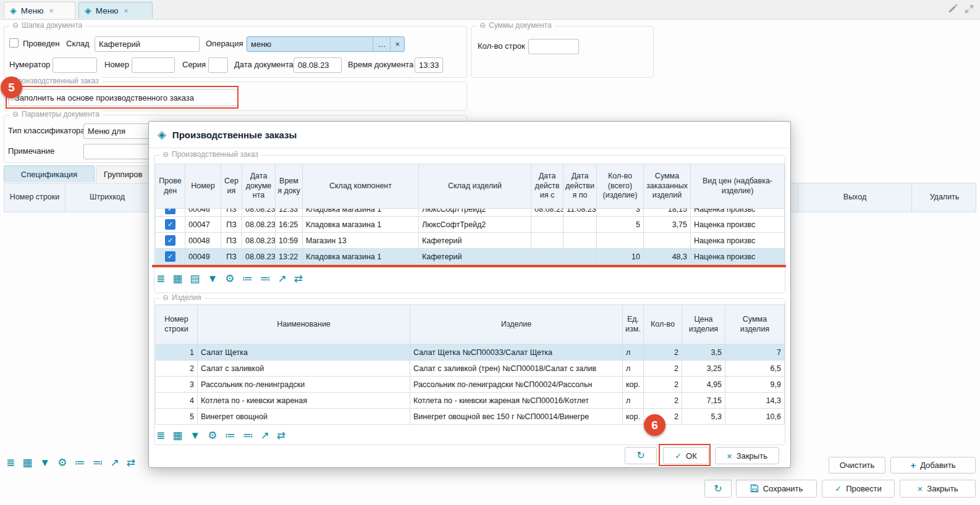 This screenshot has height=505, width=980. Describe the element at coordinates (40, 10) in the screenshot. I see `tab-menu-1: ◈ Меню ×` at that location.